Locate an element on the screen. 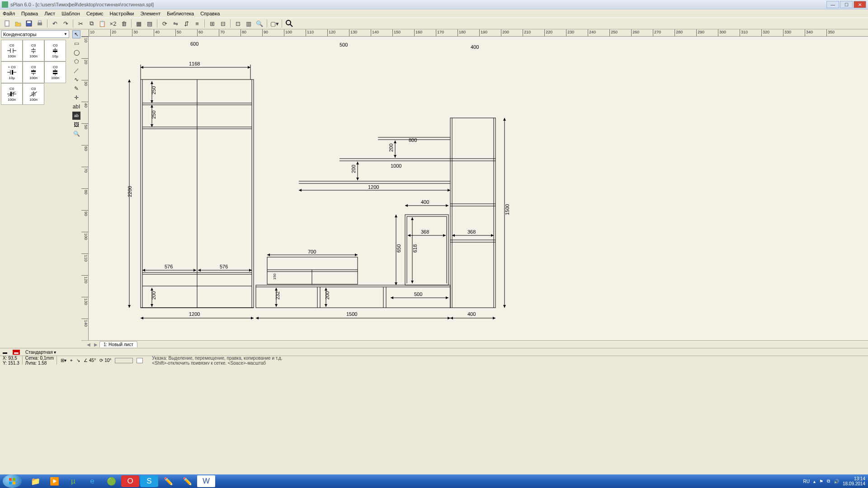 The height and width of the screenshot is (488, 868). undo-icon: ↶ is located at coordinates (55, 23).